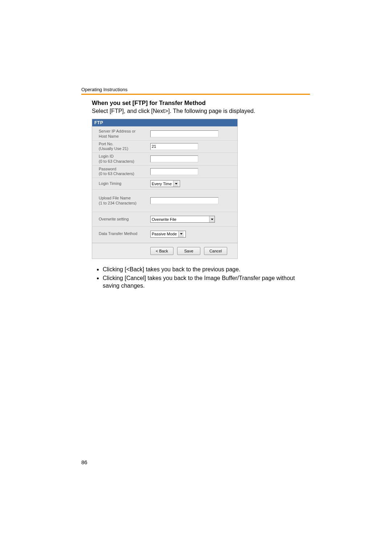 Image resolution: width=392 pixels, height=555 pixels. I want to click on select-value: Every Time, so click(162, 184).